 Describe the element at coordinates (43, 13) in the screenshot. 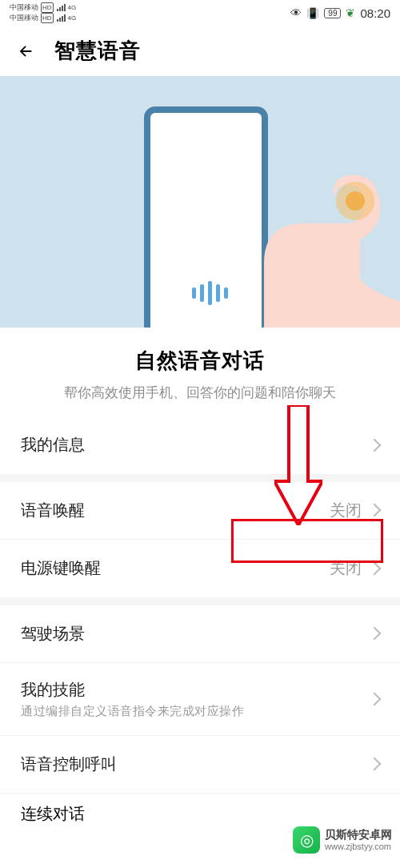

I see `status-left: 中国移动 HD 4G 中国移动 HD 4G` at that location.